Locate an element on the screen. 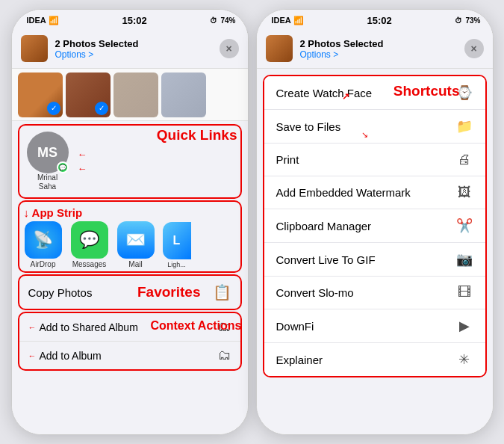 This screenshot has height=444, width=504. photo-check-2: ✓ is located at coordinates (102, 108).